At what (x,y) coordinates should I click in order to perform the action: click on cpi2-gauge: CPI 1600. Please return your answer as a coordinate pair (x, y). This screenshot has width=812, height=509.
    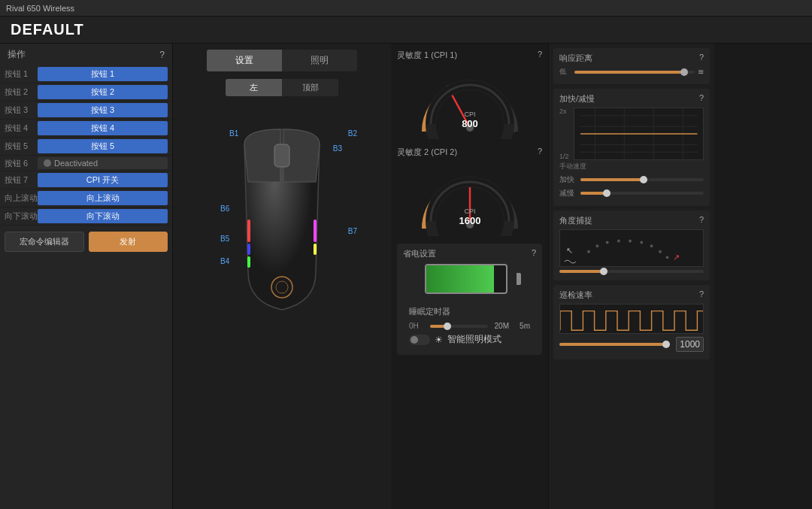
    Looking at the image, I should click on (470, 198).